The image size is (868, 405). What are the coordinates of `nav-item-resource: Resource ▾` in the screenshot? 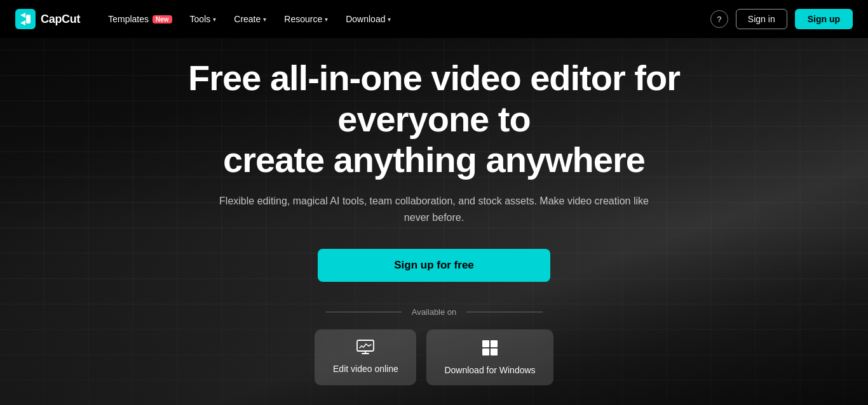 It's located at (306, 19).